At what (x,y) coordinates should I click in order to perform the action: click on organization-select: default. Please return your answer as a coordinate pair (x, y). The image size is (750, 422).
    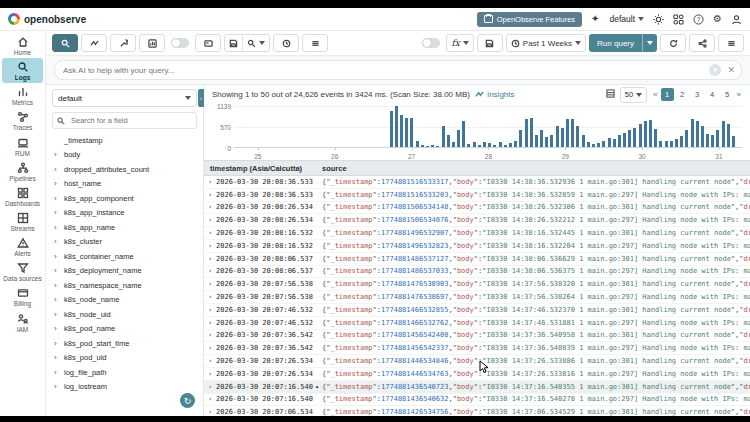
    Looking at the image, I should click on (628, 19).